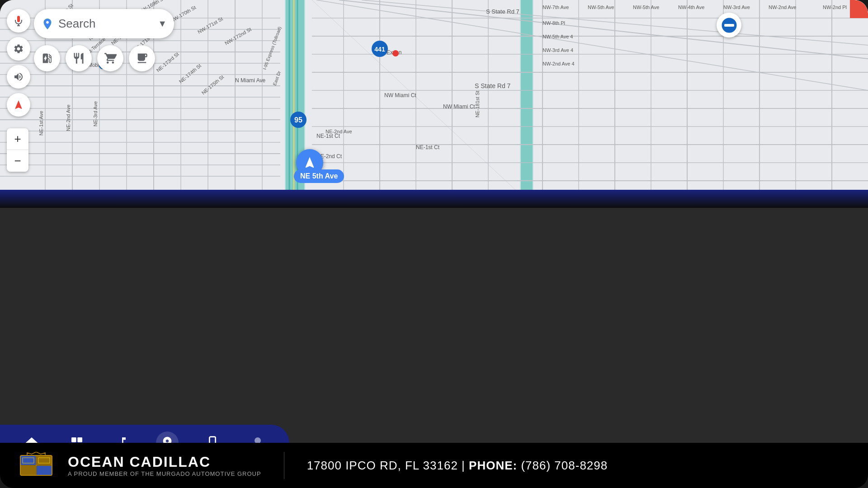 The width and height of the screenshot is (868, 488). I want to click on bezel-transition, so click(434, 199).